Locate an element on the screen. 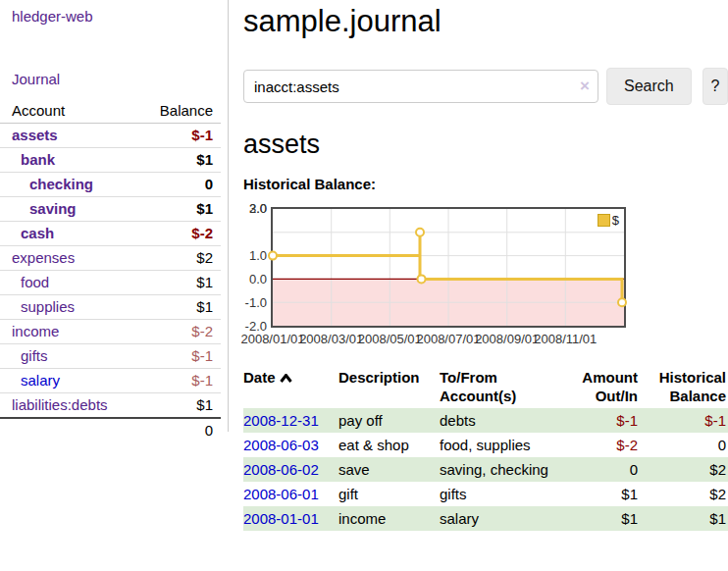 This screenshot has height=571, width=728. account-link-supplies: supplies is located at coordinates (47, 306).